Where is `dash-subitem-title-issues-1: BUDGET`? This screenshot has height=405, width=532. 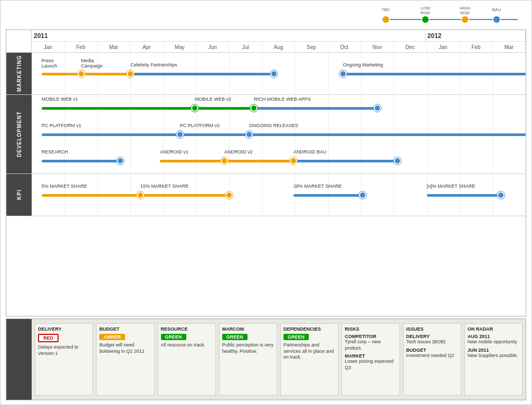
dash-subitem-title-issues-1: BUDGET is located at coordinates (432, 350).